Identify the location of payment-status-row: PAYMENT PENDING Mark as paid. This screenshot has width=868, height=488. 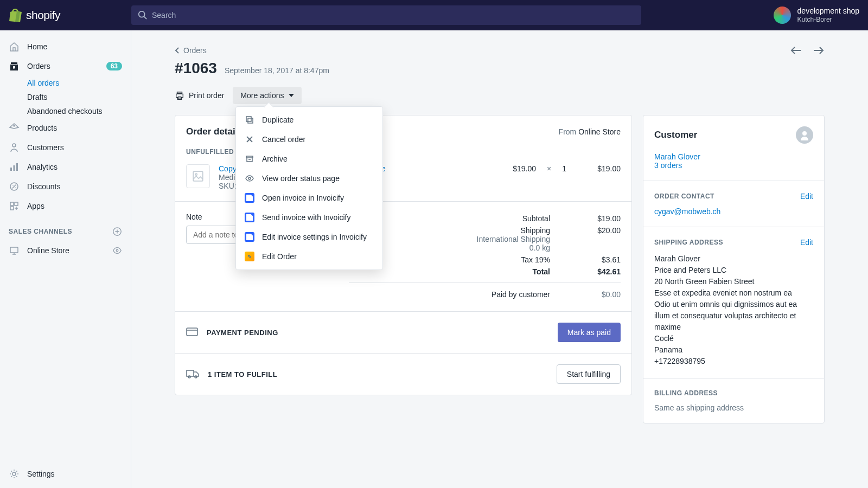
(404, 332).